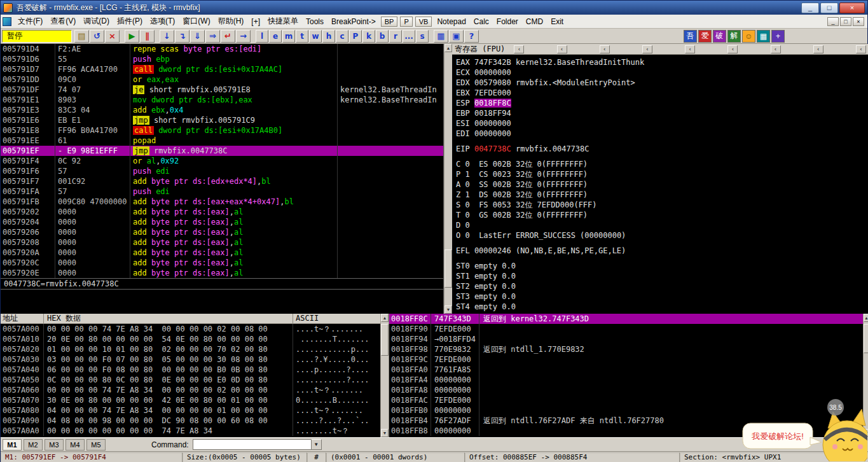  What do you see at coordinates (662, 134) in the screenshot?
I see `register-row: EDI 00000000` at bounding box center [662, 134].